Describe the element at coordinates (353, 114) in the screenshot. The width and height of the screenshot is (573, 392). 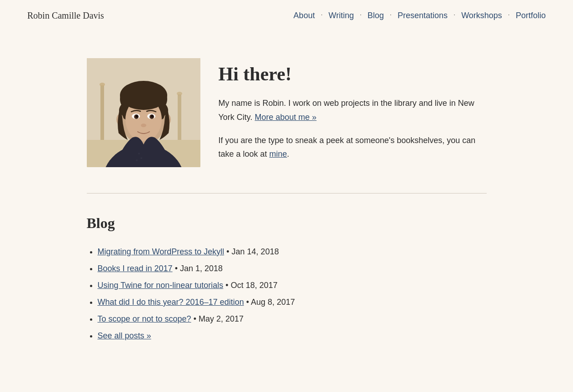
I see `hero-content: Hi there! My name is Robin. I work on we…` at that location.